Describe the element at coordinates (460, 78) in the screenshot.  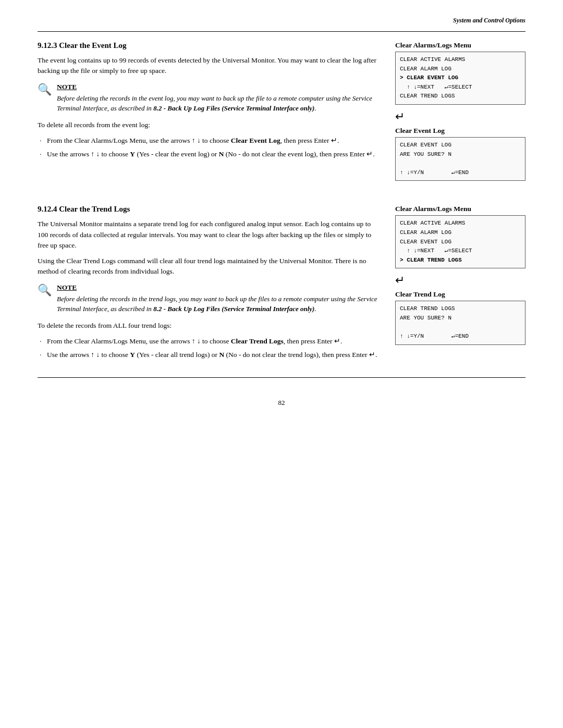
I see `lcd-menu-1: CLEAR ACTIVE ALARMS CLEAR ALARM LOG > CL…` at that location.